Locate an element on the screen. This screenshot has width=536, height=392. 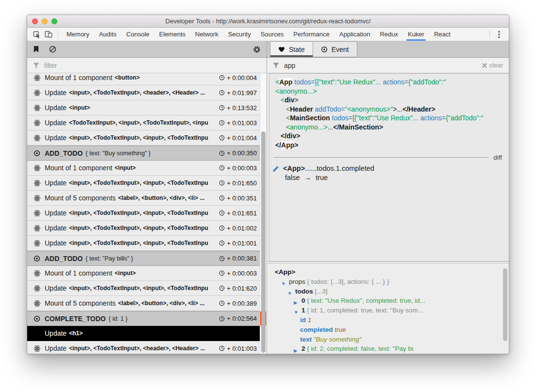
tab-audits: Audits is located at coordinates (108, 34).